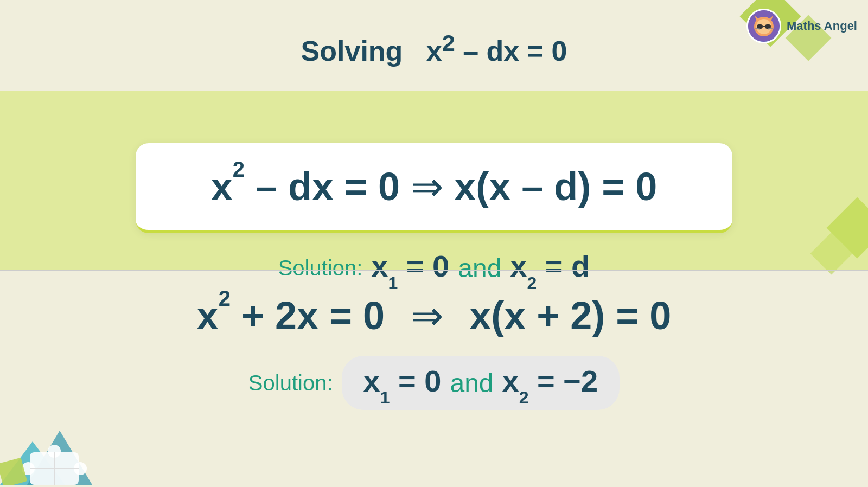 This screenshot has width=868, height=487. I want to click on solution-and-2: and, so click(471, 383).